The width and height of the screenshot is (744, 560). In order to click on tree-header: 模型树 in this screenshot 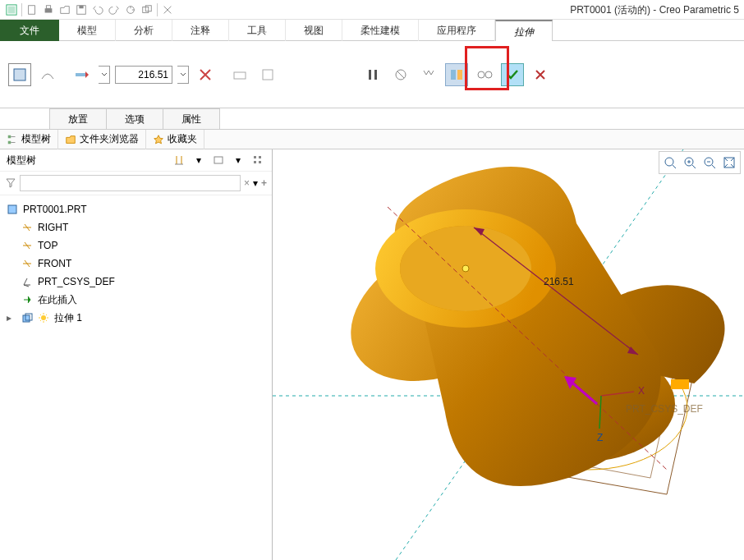, I will do `click(21, 161)`.